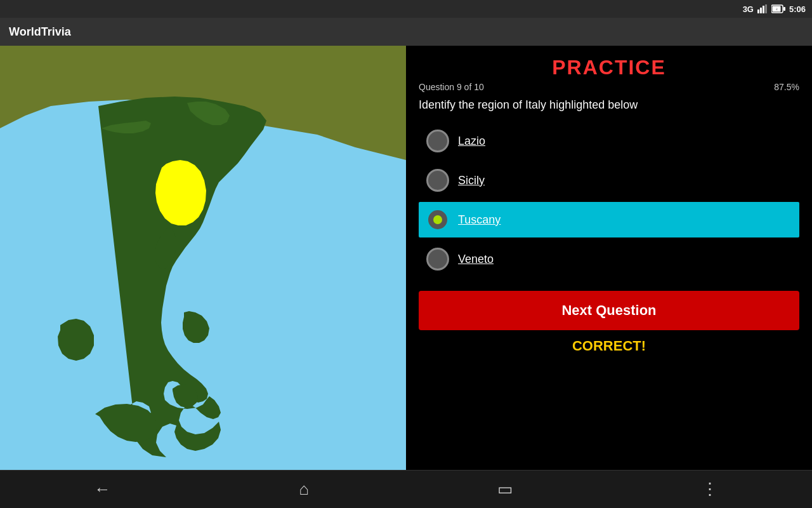 The width and height of the screenshot is (812, 508). What do you see at coordinates (609, 141) in the screenshot?
I see `option-lazio: Lazio` at bounding box center [609, 141].